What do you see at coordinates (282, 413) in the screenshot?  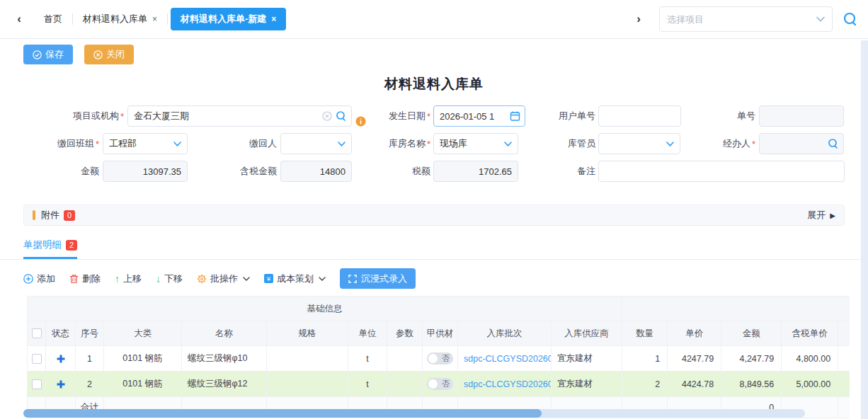 I see `horizontal-scrollbar-thumb` at bounding box center [282, 413].